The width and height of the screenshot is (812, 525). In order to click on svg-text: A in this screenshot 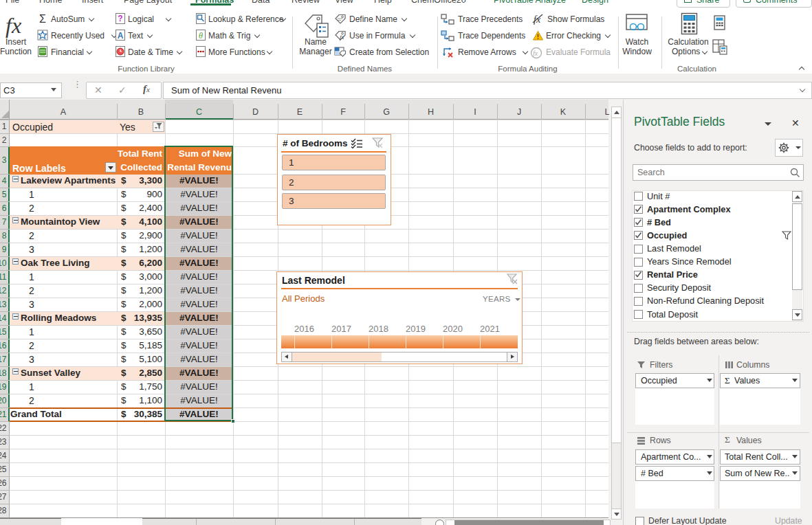, I will do `click(121, 36)`.